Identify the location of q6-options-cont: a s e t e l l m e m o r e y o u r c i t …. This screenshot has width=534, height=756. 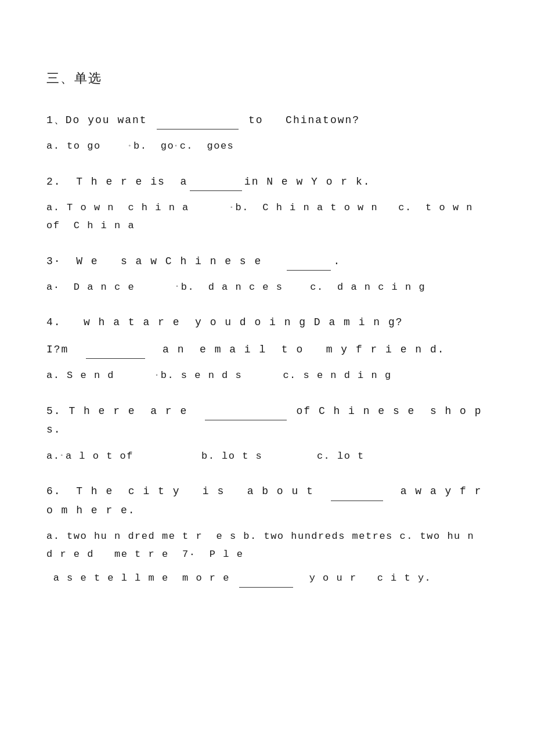
(267, 578).